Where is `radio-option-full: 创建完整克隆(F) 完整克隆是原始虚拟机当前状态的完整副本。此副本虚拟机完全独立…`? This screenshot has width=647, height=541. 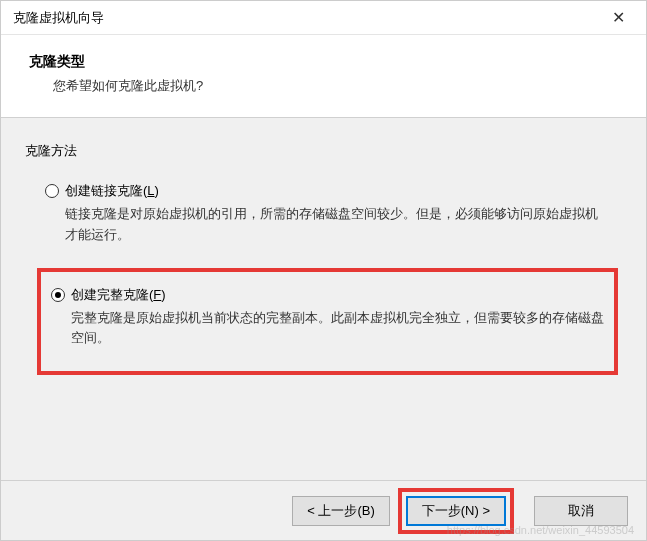 radio-option-full: 创建完整克隆(F) 完整克隆是原始虚拟机当前状态的完整副本。此副本虚拟机完全独立… is located at coordinates (328, 318).